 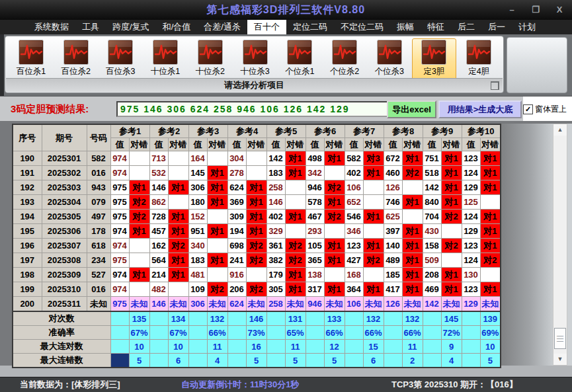 I want to click on table-cell-value: 168, so click(x=354, y=275).